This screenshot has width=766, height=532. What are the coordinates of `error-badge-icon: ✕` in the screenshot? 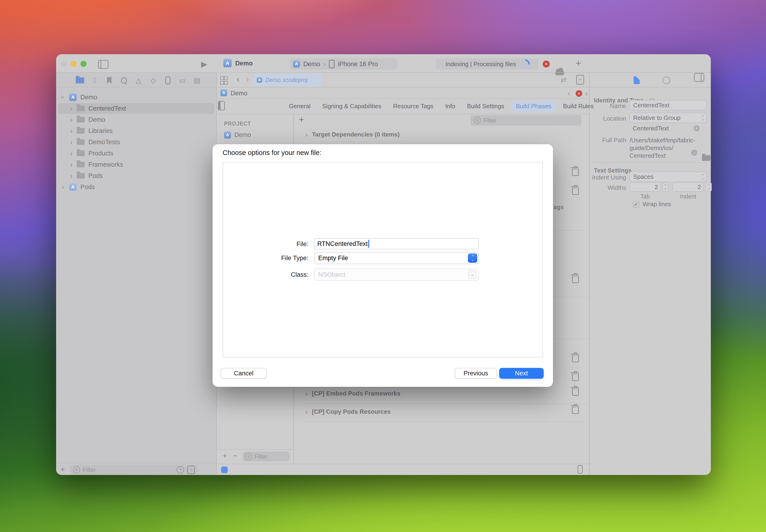 It's located at (546, 64).